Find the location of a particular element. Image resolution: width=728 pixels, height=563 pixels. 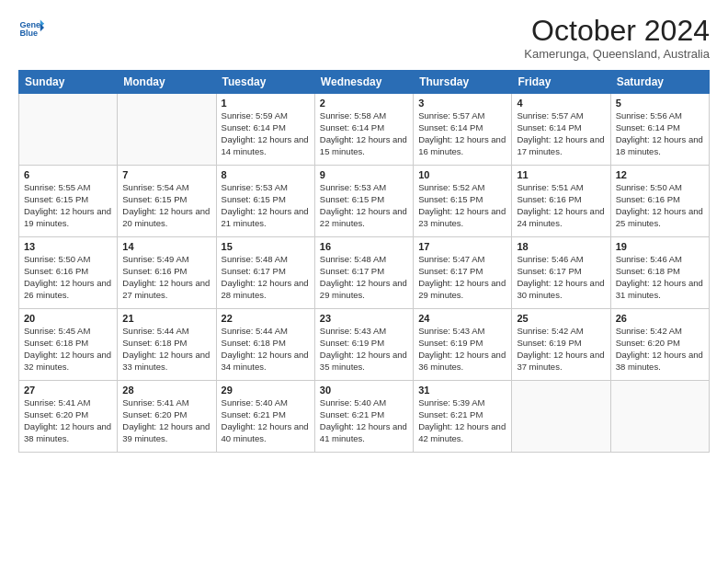

day-cell: 20Sunrise: 5:45 AM Sunset: 6:18 PM Dayli… is located at coordinates (68, 345).